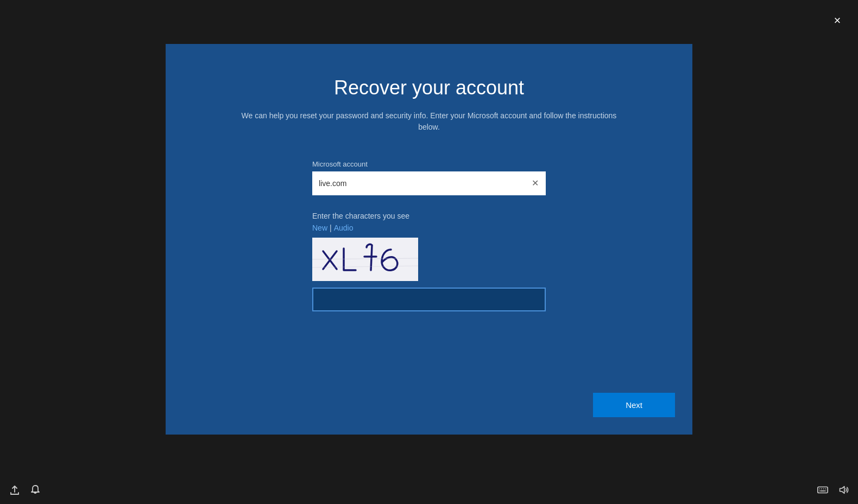 Image resolution: width=858 pixels, height=504 pixels. Describe the element at coordinates (429, 183) in the screenshot. I see `account-input-wrapper: ✕` at that location.